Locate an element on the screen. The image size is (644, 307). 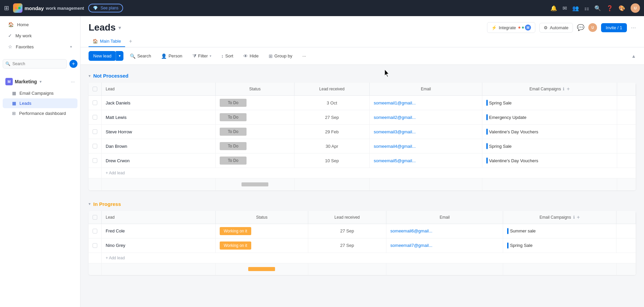
group-icon: ⊞ is located at coordinates (271, 56).